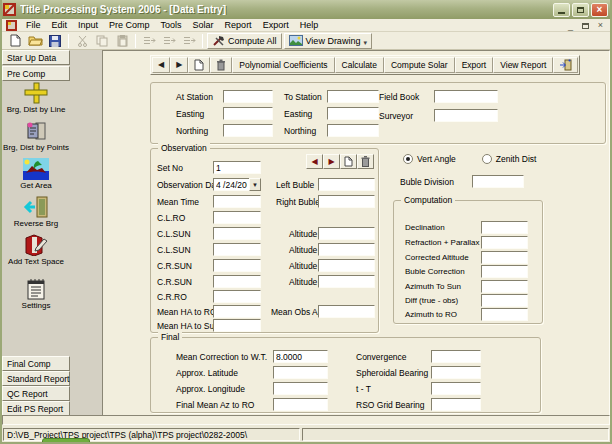 This screenshot has width=612, height=444. I want to click on crsun1-input, so click(237, 266).